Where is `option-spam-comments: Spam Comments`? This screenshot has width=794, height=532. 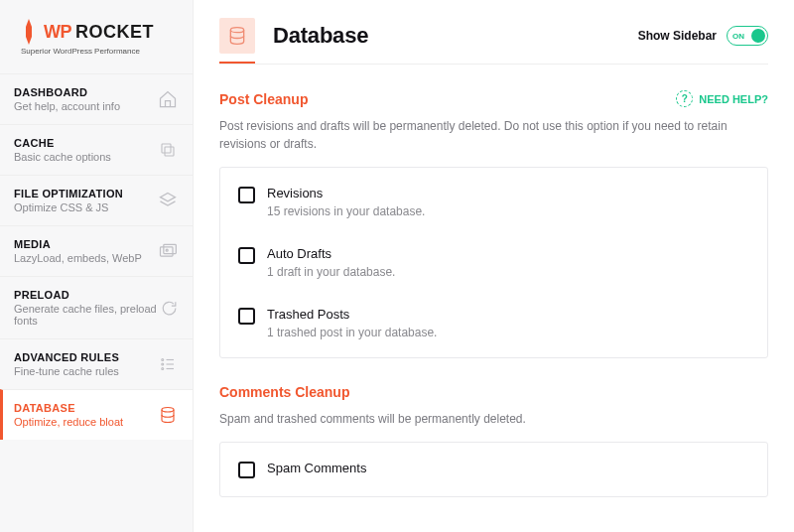
option-spam-comments: Spam Comments is located at coordinates (494, 469).